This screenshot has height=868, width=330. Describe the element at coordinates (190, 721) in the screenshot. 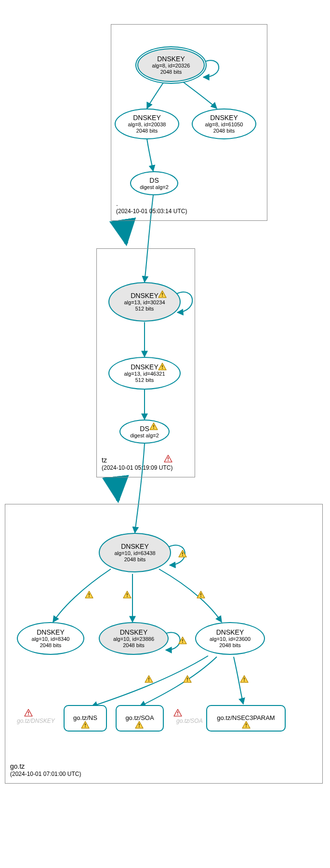

I see `ghost-gotz-soa: go.tz/SOA` at that location.